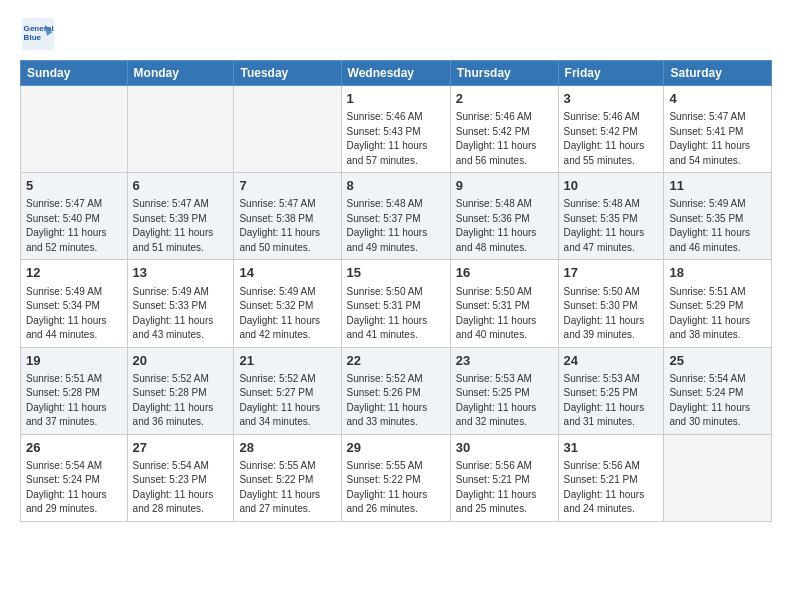 Image resolution: width=792 pixels, height=612 pixels. What do you see at coordinates (287, 361) in the screenshot?
I see `day-number: 21` at bounding box center [287, 361].